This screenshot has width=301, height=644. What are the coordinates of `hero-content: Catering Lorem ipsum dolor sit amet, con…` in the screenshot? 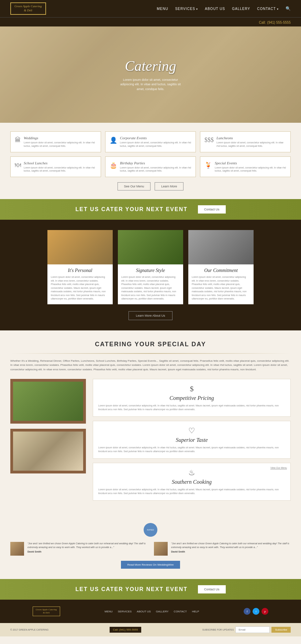 It's located at (150, 75).